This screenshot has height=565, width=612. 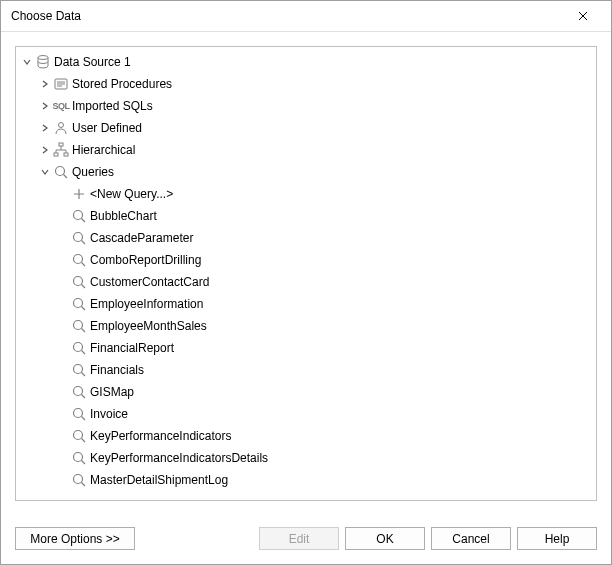 I want to click on user-defined-icon, so click(x=61, y=128).